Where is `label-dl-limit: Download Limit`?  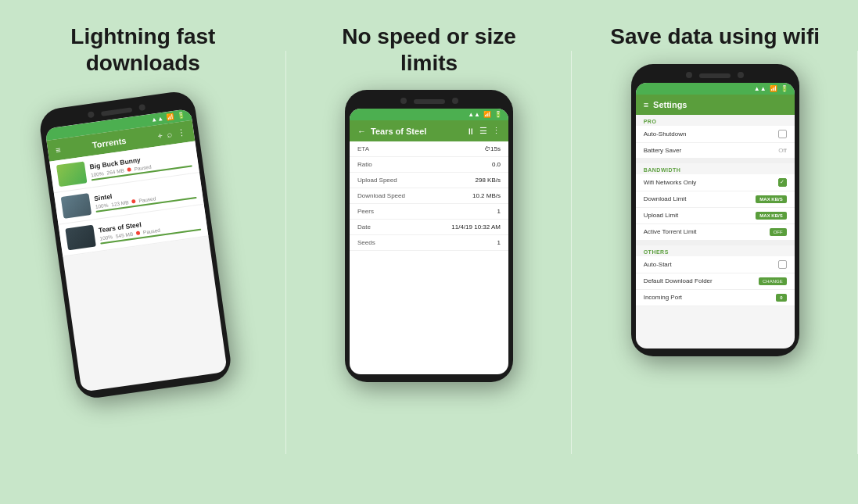 label-dl-limit: Download Limit is located at coordinates (665, 198).